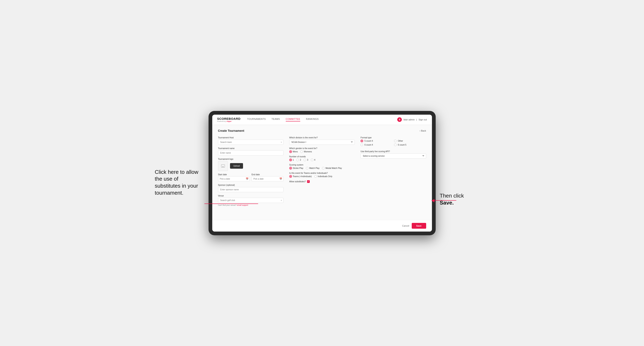  I want to click on start-date-input, so click(234, 179).